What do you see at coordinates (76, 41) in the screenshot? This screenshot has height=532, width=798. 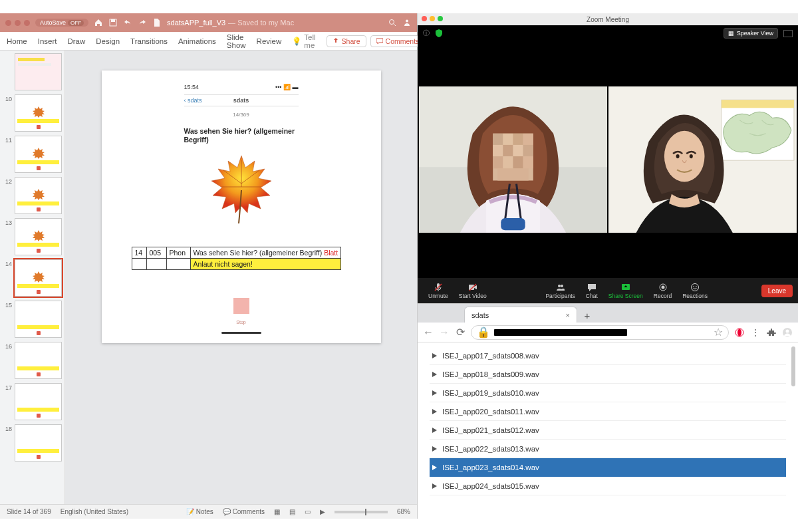 I see `tab-draw: Draw` at bounding box center [76, 41].